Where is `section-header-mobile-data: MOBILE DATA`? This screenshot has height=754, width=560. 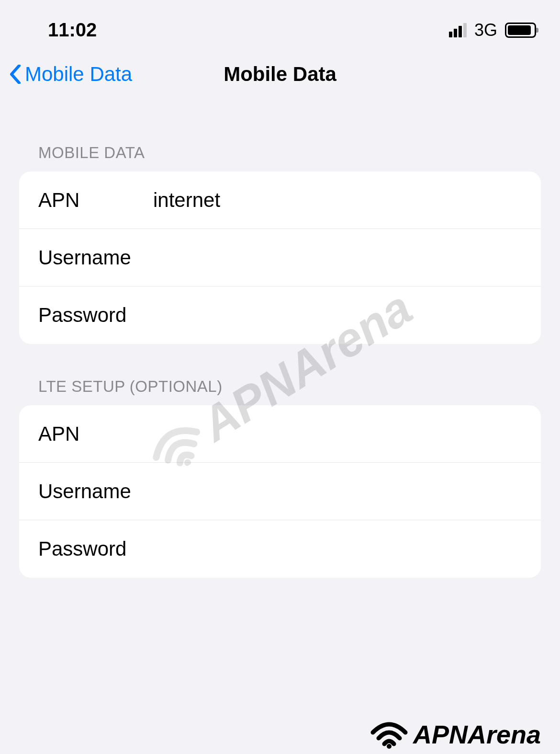
section-header-mobile-data: MOBILE DATA is located at coordinates (280, 136).